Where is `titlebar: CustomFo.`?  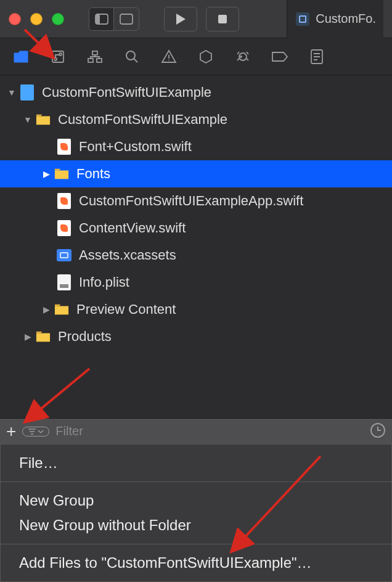 titlebar: CustomFo. is located at coordinates (196, 19).